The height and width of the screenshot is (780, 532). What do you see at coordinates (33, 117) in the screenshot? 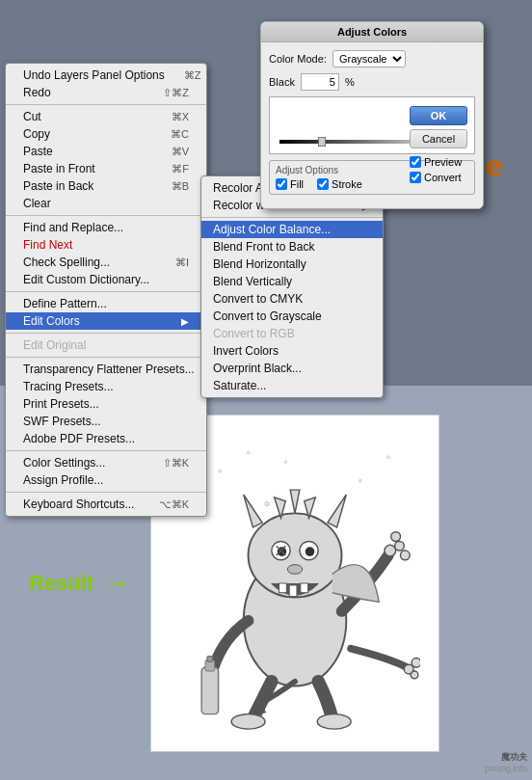
I see `menu-item-cut-label: Cut` at bounding box center [33, 117].